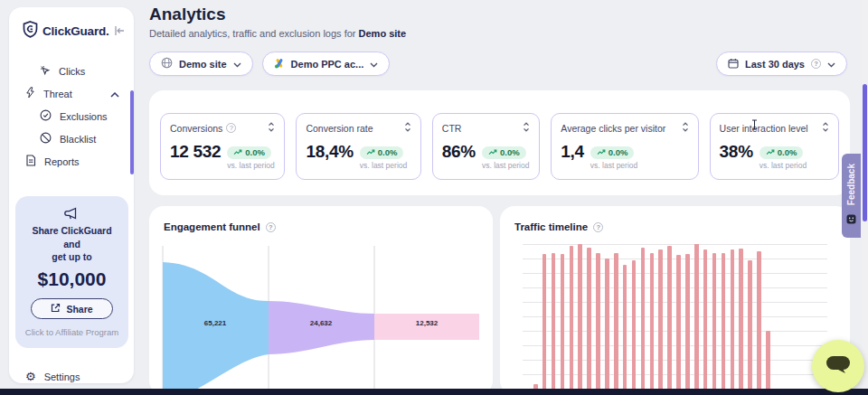 The width and height of the screenshot is (868, 395). Describe the element at coordinates (486, 146) in the screenshot. I see `kpi-card-ctr: CTR 86% 0.0% vs. last period` at that location.